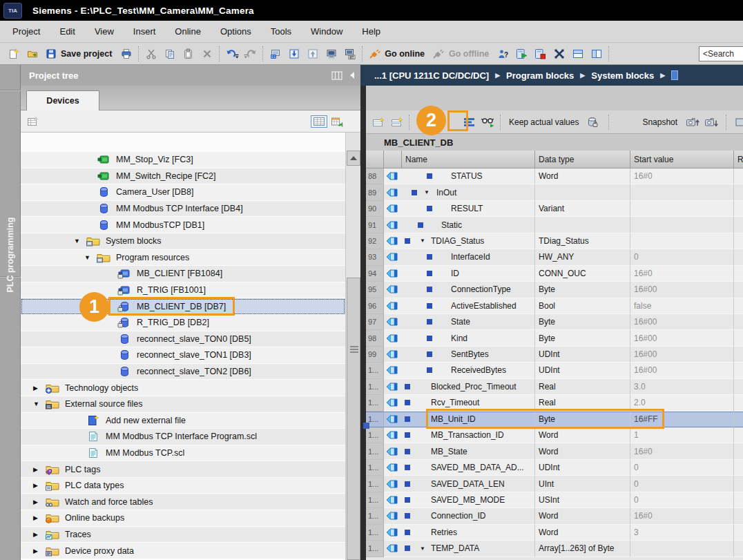  I want to click on data-type-cell, so click(583, 225).